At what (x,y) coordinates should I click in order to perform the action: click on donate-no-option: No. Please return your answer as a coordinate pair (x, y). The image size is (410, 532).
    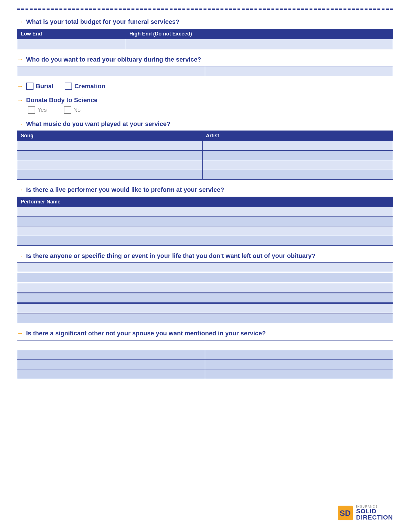
    Looking at the image, I should click on (72, 110).